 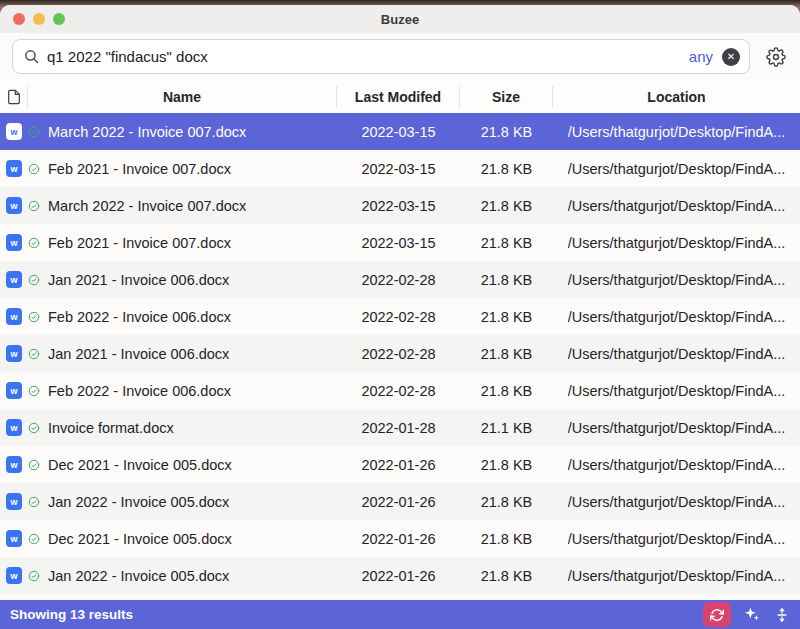 What do you see at coordinates (59, 19) in the screenshot?
I see `zoom-window-button` at bounding box center [59, 19].